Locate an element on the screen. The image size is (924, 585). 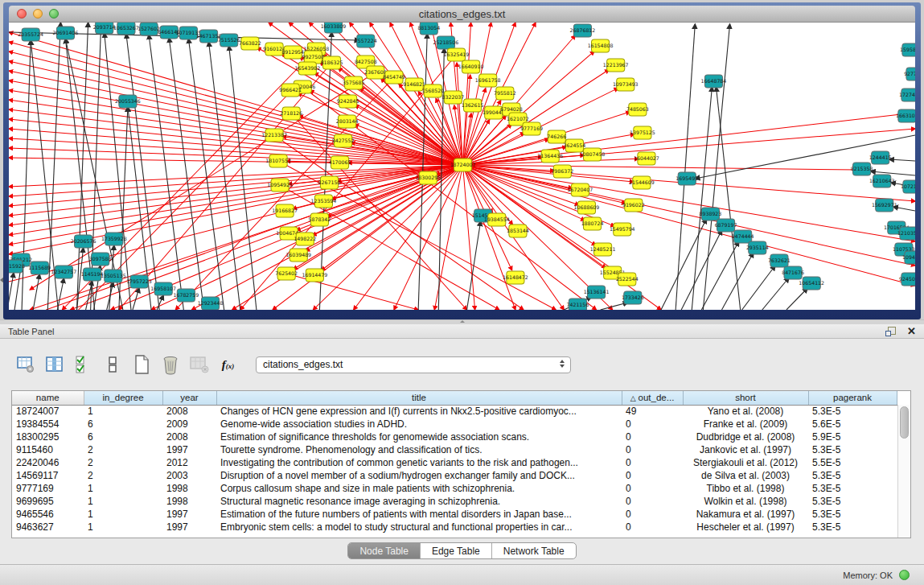
graph-node: 8267150 is located at coordinates (330, 183).